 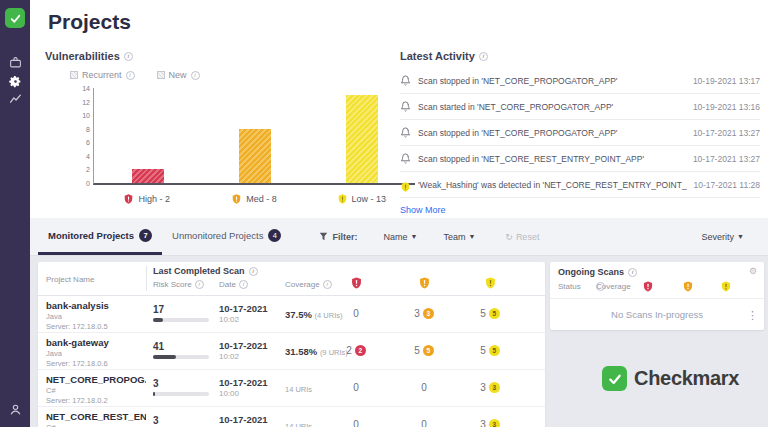 I want to click on team-dropdown: Team▼, so click(x=459, y=237).